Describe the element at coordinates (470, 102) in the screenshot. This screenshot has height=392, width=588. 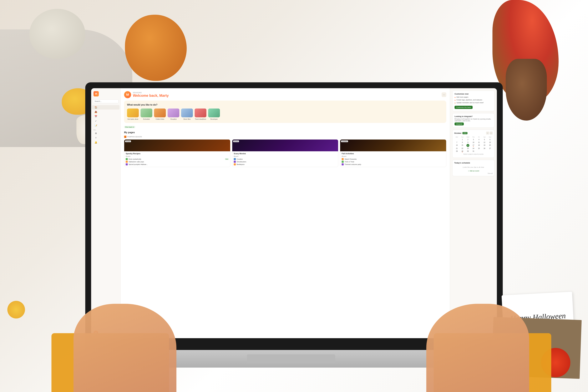
I see `customize-text-3: Update reminders and so much more!` at that location.